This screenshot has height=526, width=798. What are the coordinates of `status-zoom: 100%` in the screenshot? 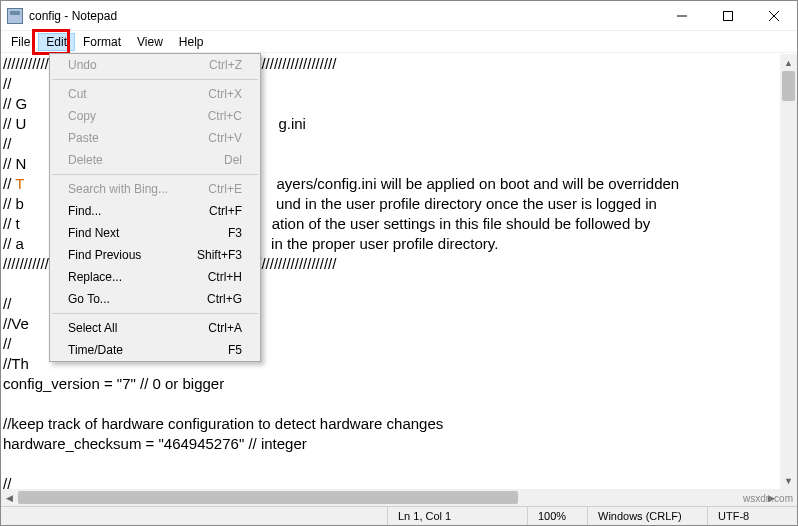 It's located at (557, 516).